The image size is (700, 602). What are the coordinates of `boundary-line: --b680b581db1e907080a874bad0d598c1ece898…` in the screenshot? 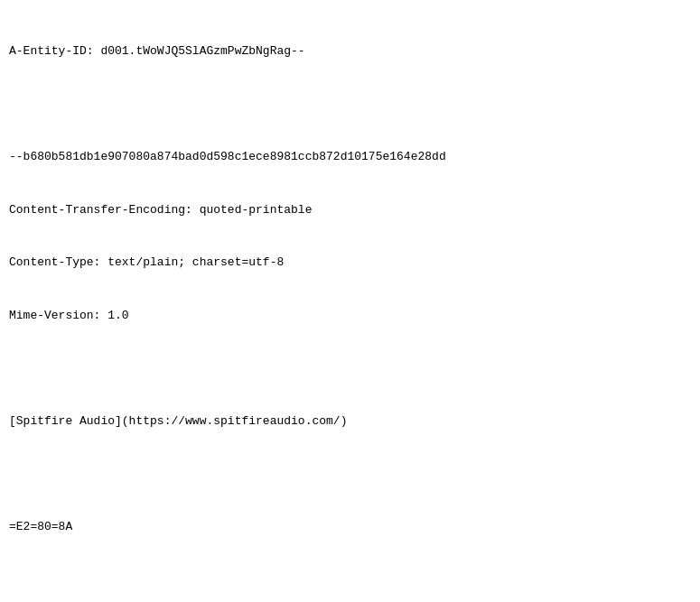 It's located at (350, 157).